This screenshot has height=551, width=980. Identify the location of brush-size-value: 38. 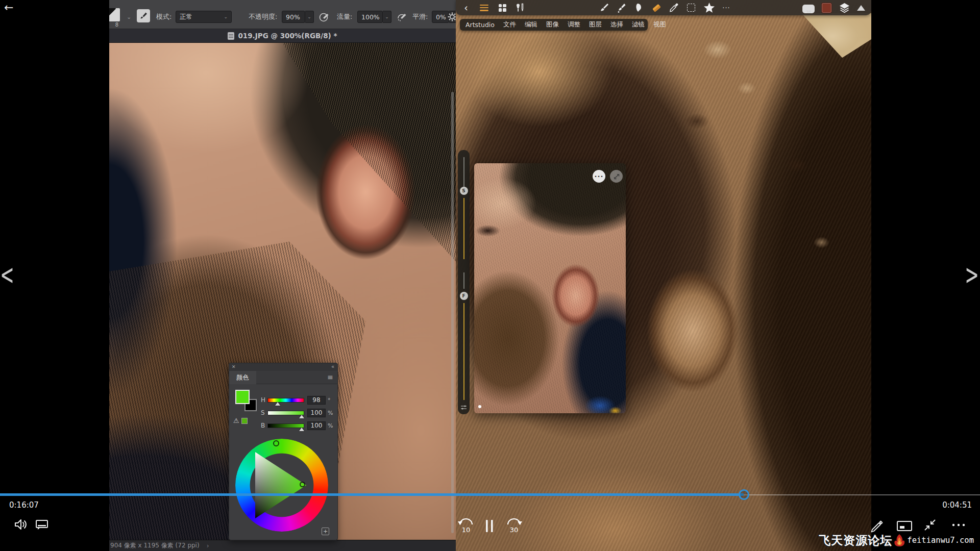
(808, 12).